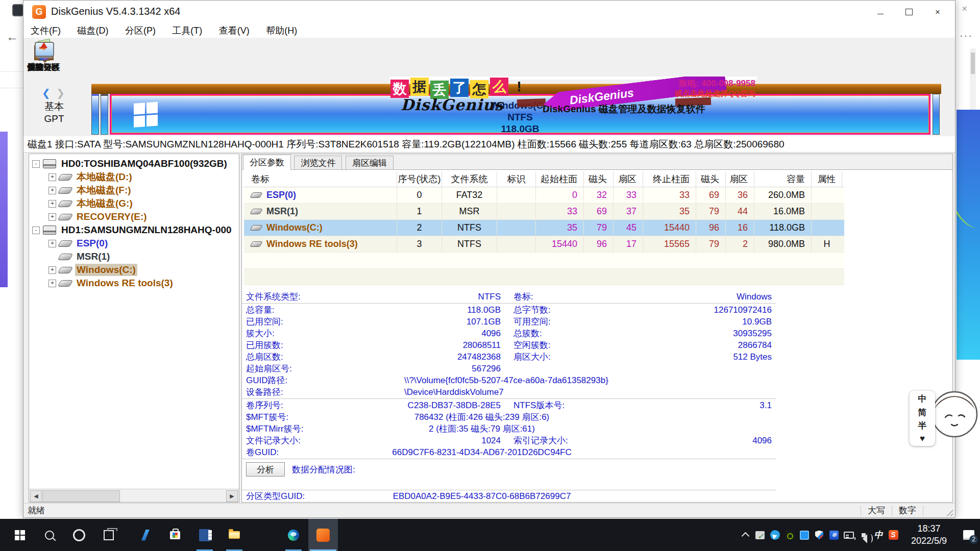 The image size is (980, 551). I want to click on next-disk-icon: ❯, so click(60, 93).